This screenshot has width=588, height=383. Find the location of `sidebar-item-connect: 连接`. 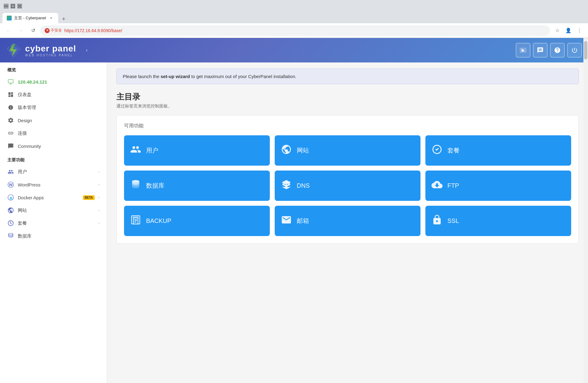

sidebar-item-connect: 连接 is located at coordinates (53, 133).